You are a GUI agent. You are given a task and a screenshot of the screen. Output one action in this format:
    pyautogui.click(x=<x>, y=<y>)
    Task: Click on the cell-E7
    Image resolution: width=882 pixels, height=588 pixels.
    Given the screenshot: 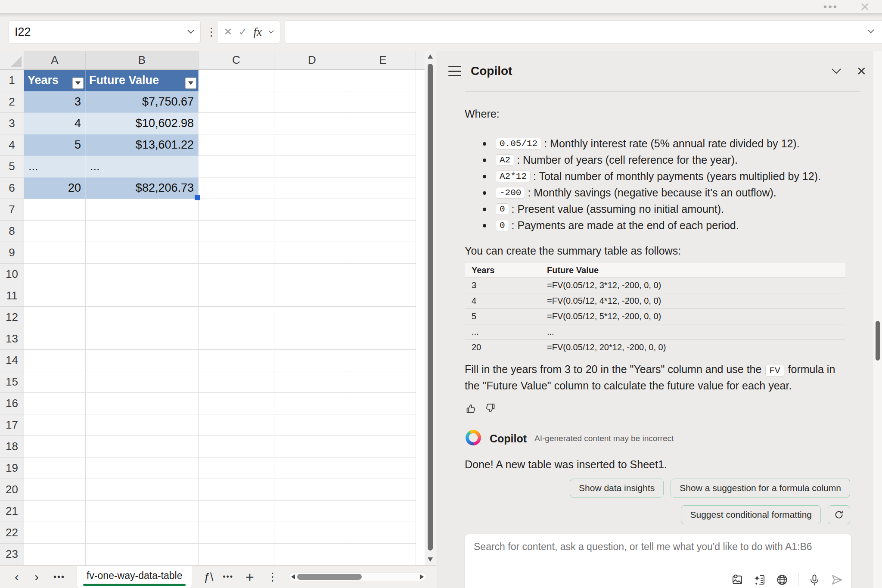 What is the action you would take?
    pyautogui.click(x=383, y=210)
    